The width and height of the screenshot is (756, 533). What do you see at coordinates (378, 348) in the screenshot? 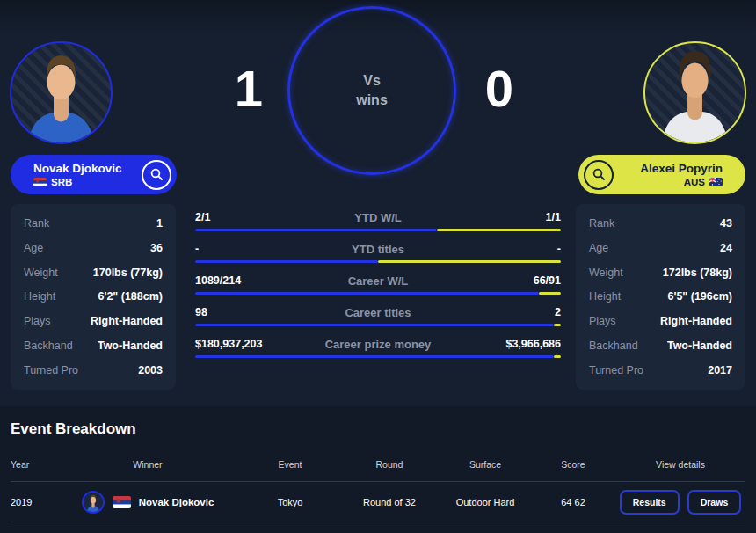
I see `comparison-row-career-prize-money: $180,937,203 Career prize money $3,966,6…` at bounding box center [378, 348].